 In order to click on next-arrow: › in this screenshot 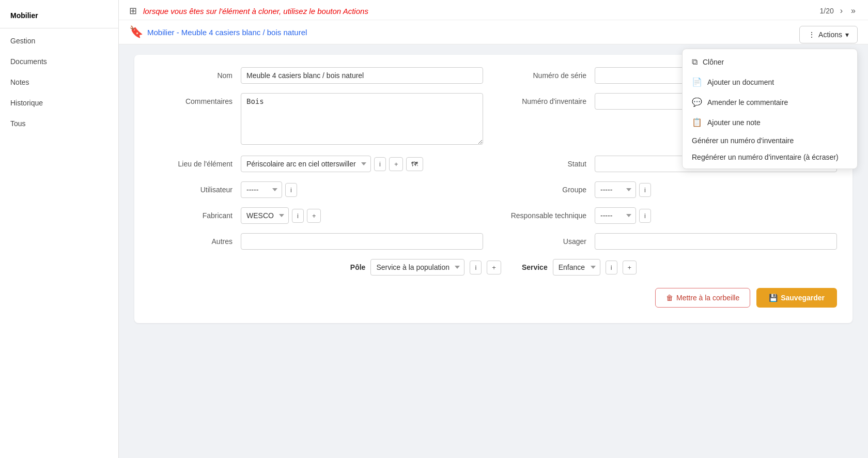, I will do `click(841, 11)`.